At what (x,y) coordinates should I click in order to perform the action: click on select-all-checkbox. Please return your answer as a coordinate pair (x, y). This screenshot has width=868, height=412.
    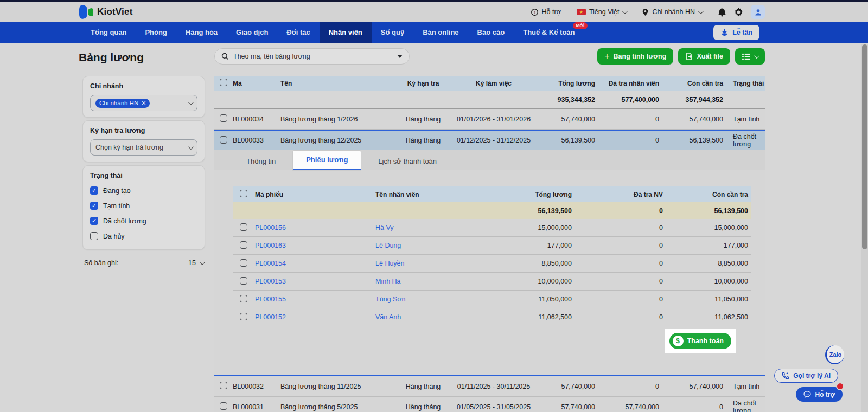
    Looking at the image, I should click on (224, 82).